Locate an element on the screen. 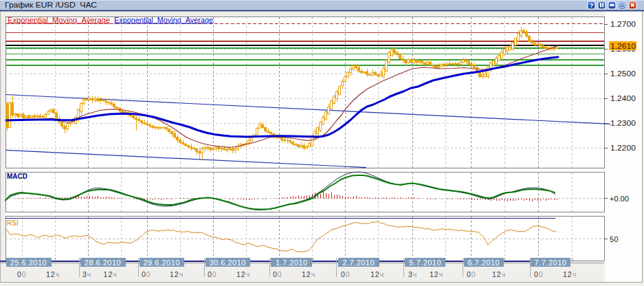 The height and width of the screenshot is (286, 644). svg-text: RSI is located at coordinates (12, 223).